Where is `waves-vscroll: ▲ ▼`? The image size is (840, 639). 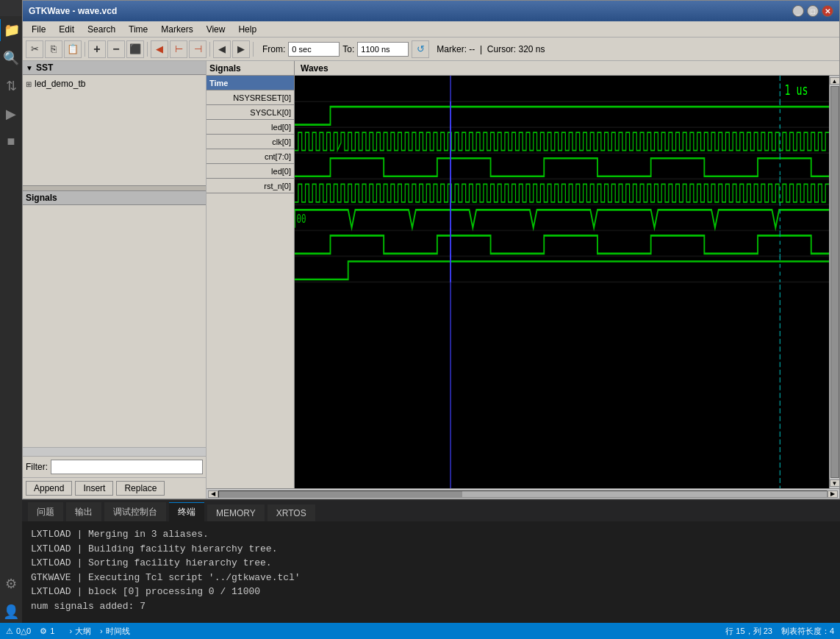 waves-vscroll: ▲ ▼ is located at coordinates (834, 282).